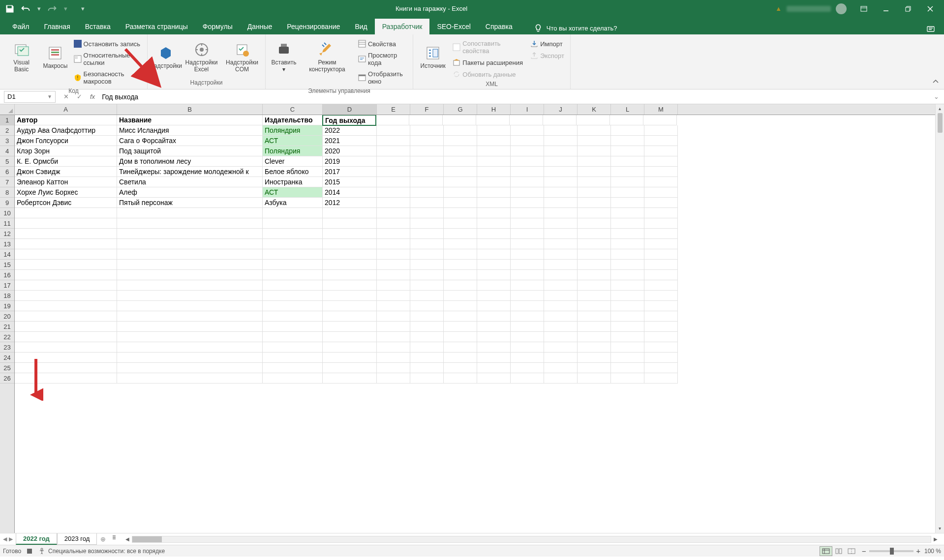 The height and width of the screenshot is (560, 944). Describe the element at coordinates (892, 551) in the screenshot. I see `zoom-thumb` at that location.